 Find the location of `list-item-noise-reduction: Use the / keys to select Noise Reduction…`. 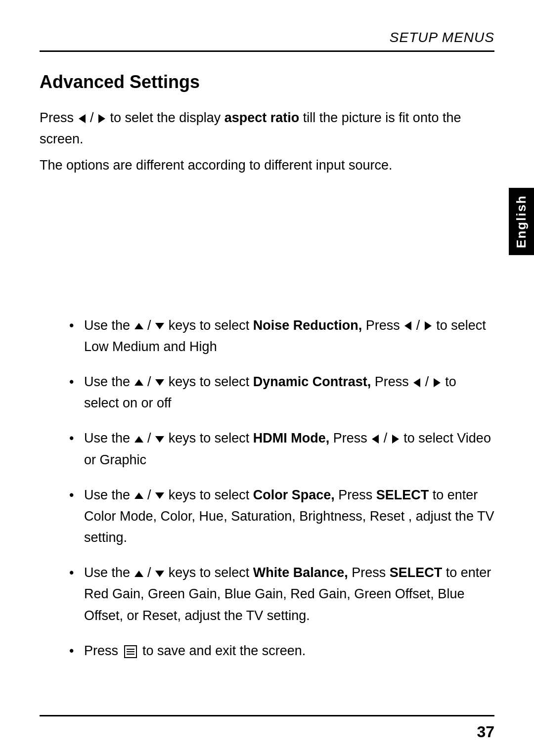

list-item-noise-reduction: Use the / keys to select Noise Reduction… is located at coordinates (282, 336).